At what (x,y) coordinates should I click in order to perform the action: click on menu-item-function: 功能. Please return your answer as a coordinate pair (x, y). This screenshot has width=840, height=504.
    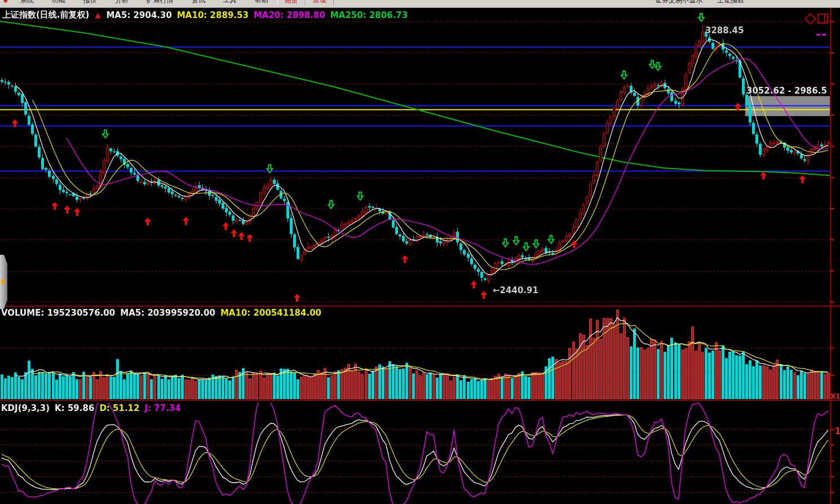
    Looking at the image, I should click on (59, 2).